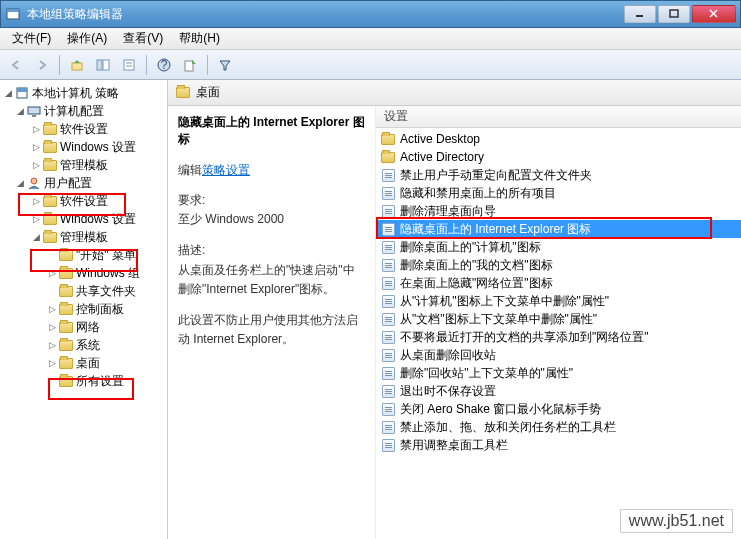 The image size is (741, 539). What do you see at coordinates (84, 273) in the screenshot?
I see `tree-windows-comp: ▷Windows 组` at bounding box center [84, 273].